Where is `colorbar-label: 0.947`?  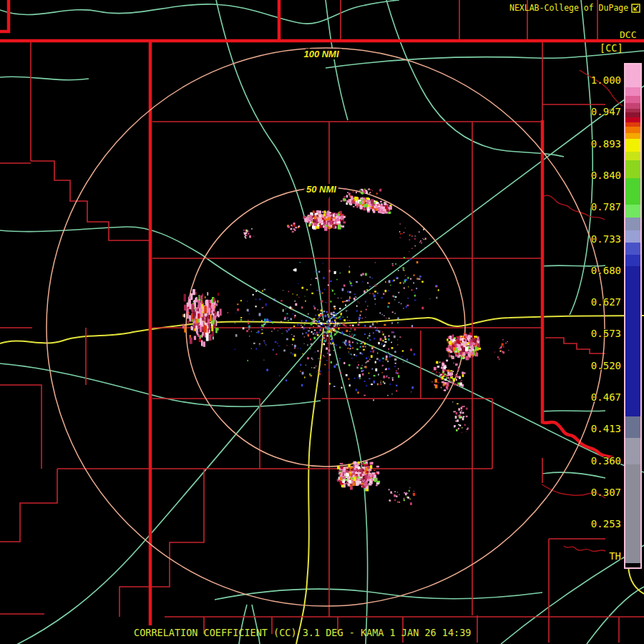 colorbar-label: 0.947 is located at coordinates (606, 112).